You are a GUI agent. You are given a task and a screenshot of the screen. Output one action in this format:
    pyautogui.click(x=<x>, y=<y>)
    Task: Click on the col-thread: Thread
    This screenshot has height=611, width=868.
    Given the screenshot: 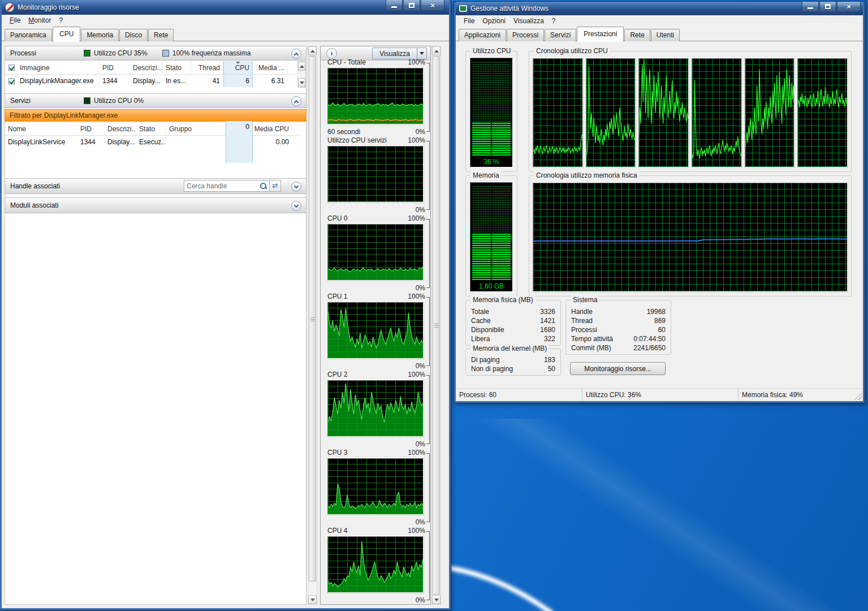 What is the action you would take?
    pyautogui.click(x=207, y=68)
    